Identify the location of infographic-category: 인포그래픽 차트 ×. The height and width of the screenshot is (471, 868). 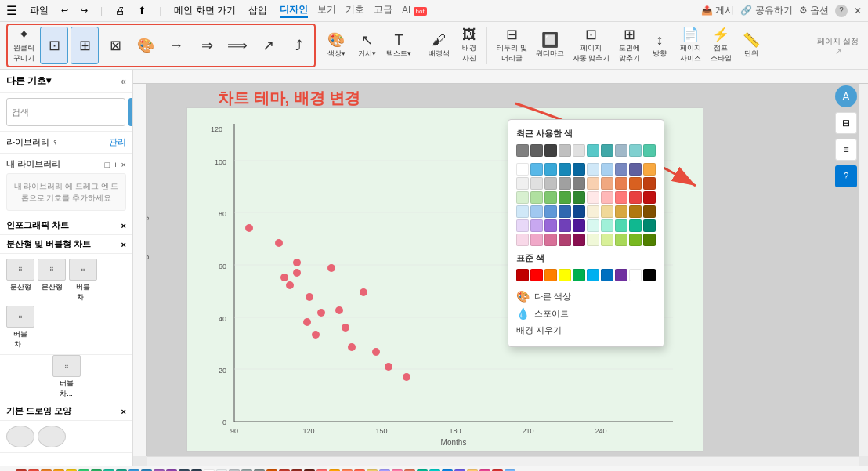
(66, 226).